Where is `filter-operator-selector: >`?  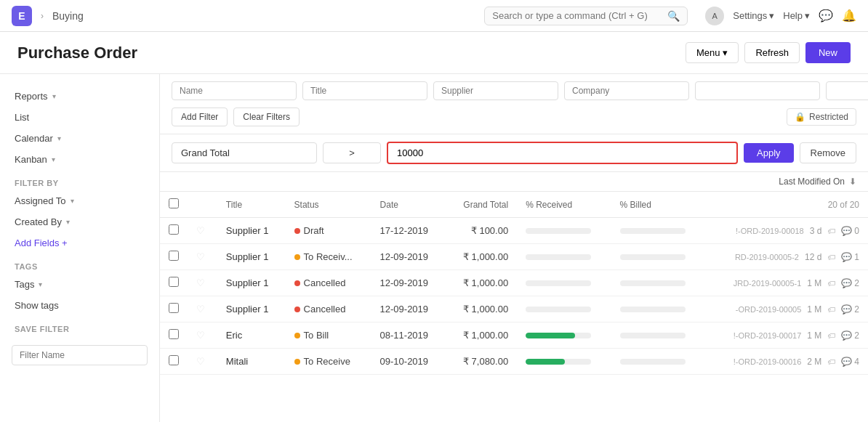 filter-operator-selector: > is located at coordinates (352, 153).